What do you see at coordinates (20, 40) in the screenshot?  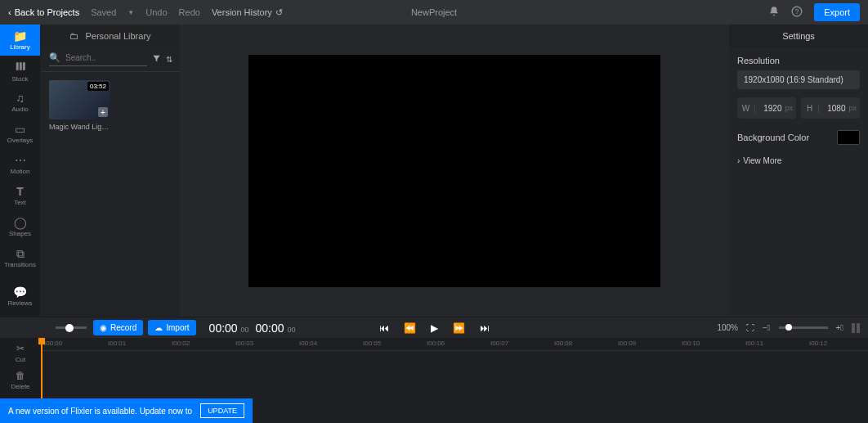 I see `sidebar-item-library: 📁 Library` at bounding box center [20, 40].